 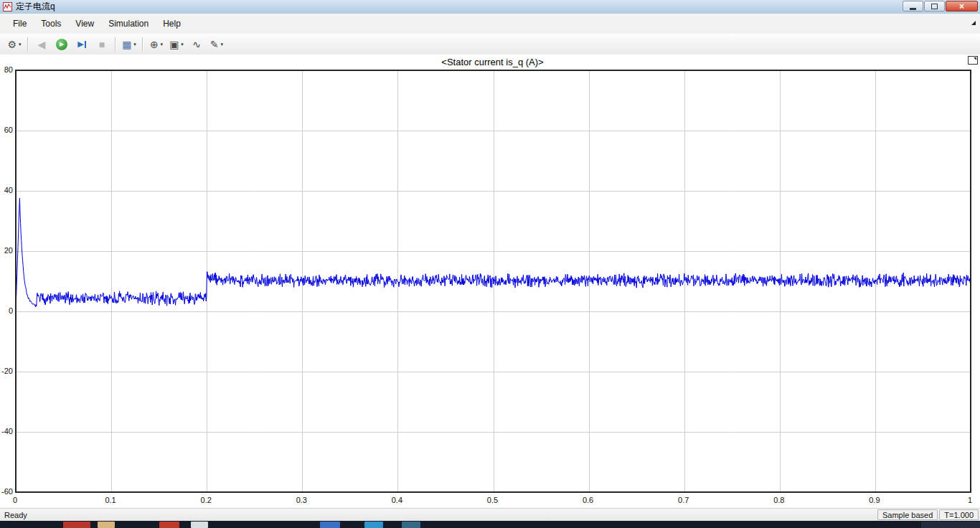 I want to click on step-forward-icon: ▶, so click(x=80, y=44).